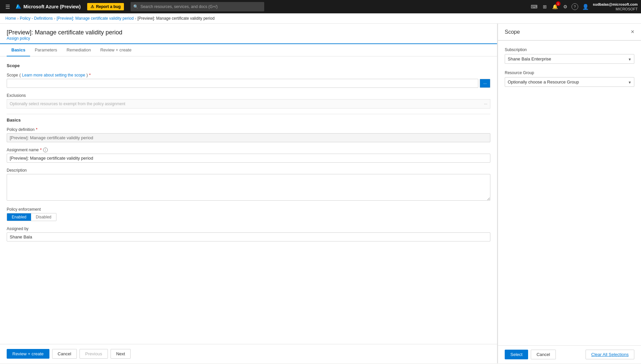  Describe the element at coordinates (121, 354) in the screenshot. I see `next-button: Next` at that location.